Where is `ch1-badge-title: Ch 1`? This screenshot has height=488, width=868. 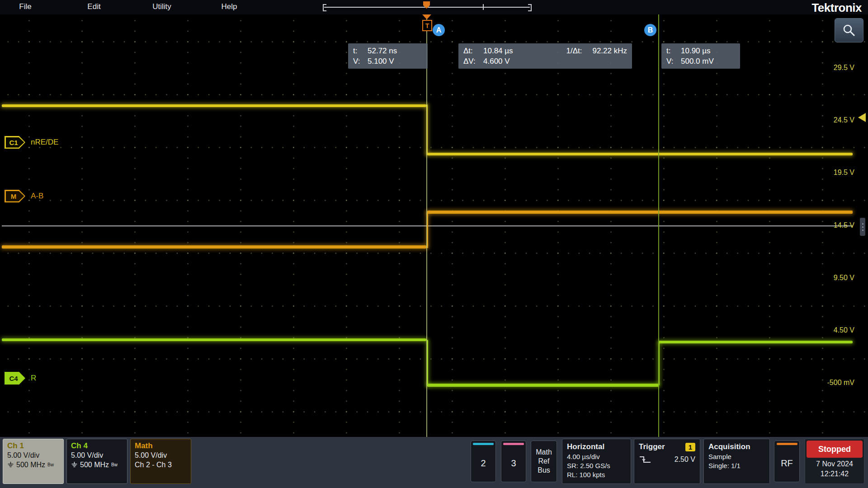 ch1-badge-title: Ch 1 is located at coordinates (33, 446).